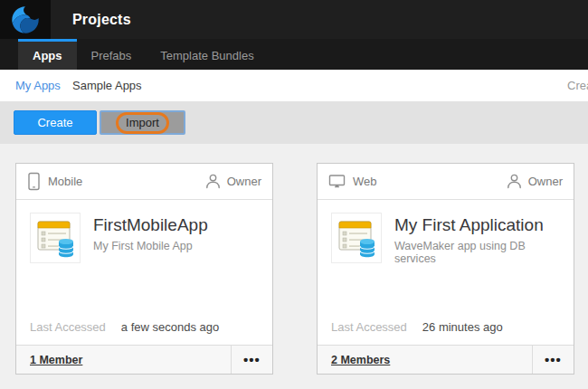  What do you see at coordinates (365, 181) in the screenshot?
I see `platform-label: Web` at bounding box center [365, 181].